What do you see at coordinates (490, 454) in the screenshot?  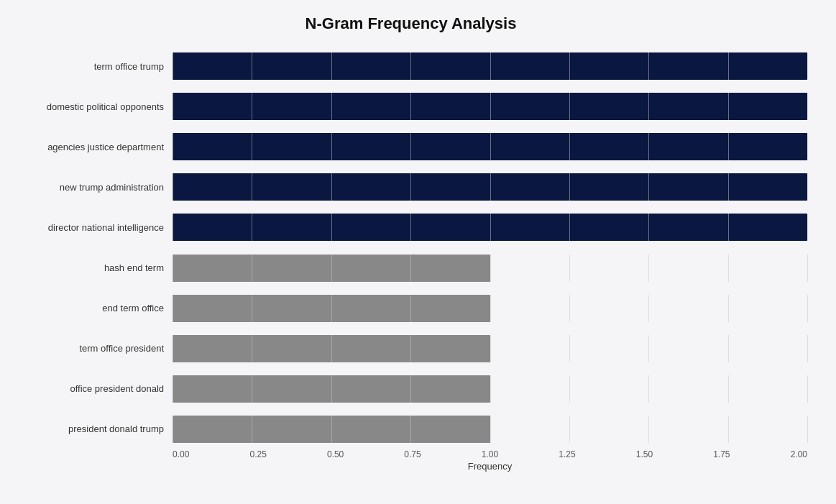 I see `xaxis-ticks: 0.000.250.500.751.001.251.501.752.00` at bounding box center [490, 454].